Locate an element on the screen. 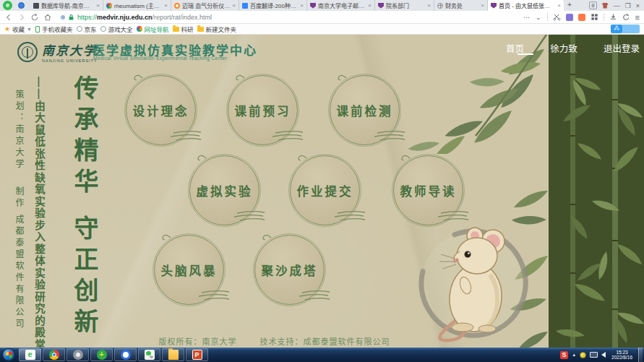  credits-vertical: 策划：南京大学制作 成都泰盟软件有限公司 is located at coordinates (19, 218).